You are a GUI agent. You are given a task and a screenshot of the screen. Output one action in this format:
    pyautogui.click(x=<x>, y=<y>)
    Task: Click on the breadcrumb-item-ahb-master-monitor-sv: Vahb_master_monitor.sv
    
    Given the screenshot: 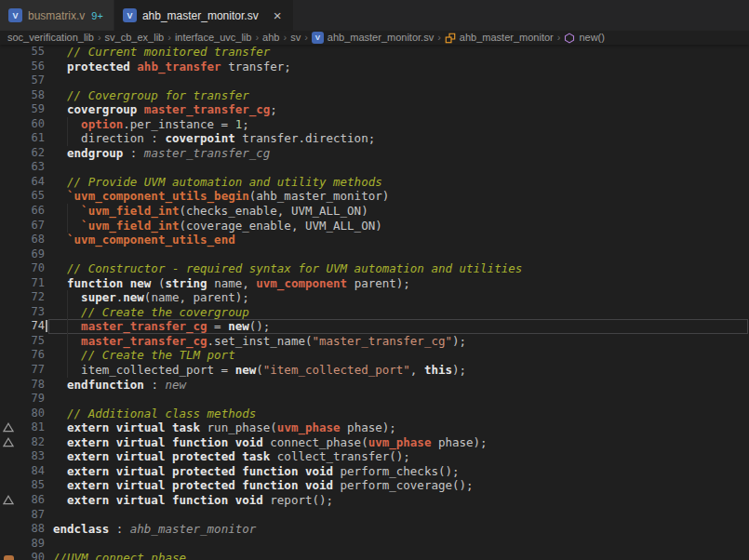 What is the action you would take?
    pyautogui.click(x=372, y=37)
    